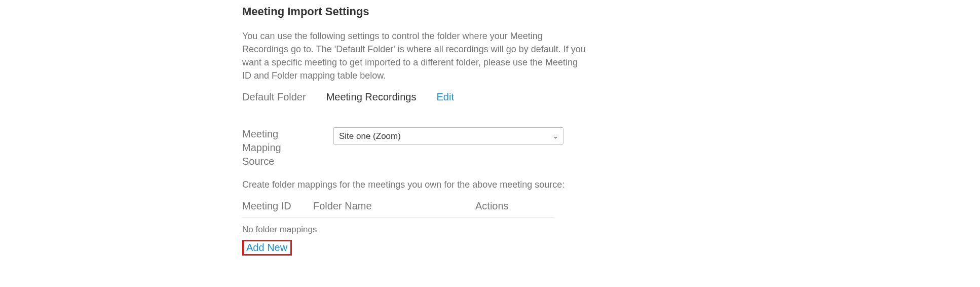  Describe the element at coordinates (267, 247) in the screenshot. I see `add-new-link: Add New` at that location.